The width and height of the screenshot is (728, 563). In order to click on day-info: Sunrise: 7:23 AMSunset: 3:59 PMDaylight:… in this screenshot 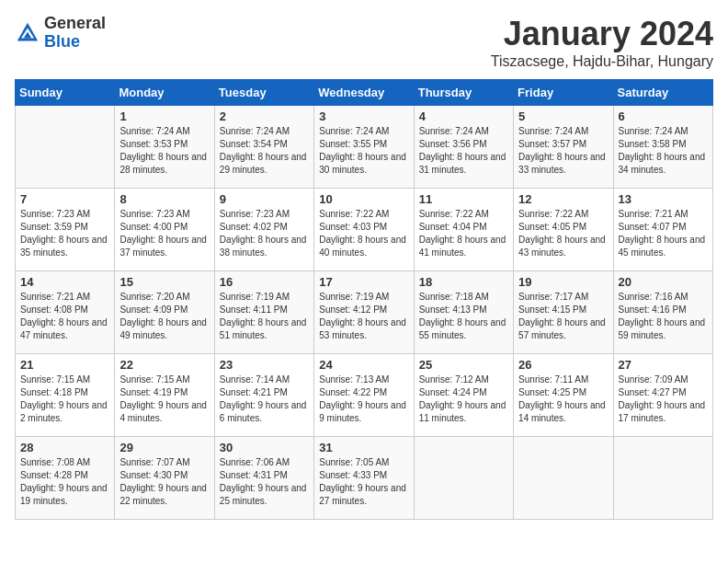, I will do `click(64, 234)`.